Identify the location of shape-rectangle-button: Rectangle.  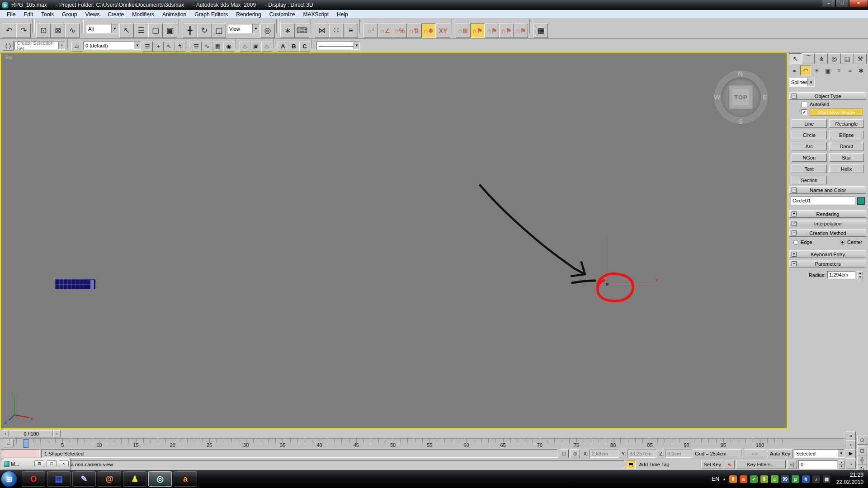
(847, 124).